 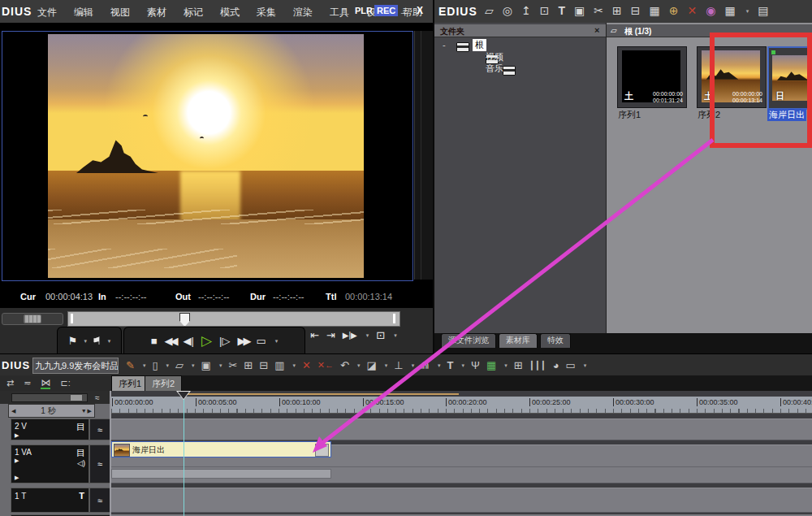 I want to click on import-icon: ⊡, so click(x=545, y=11).